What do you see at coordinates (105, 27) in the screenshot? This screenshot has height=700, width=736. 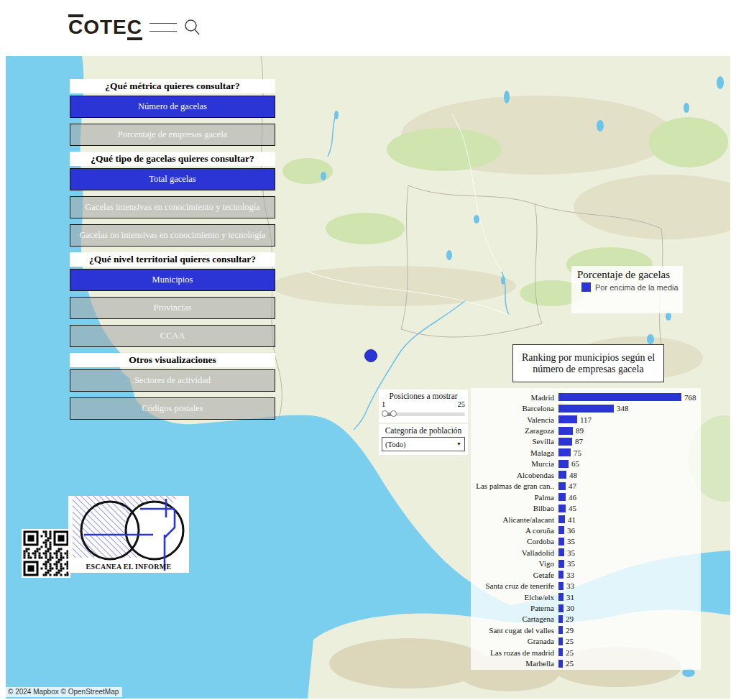 I see `logo-letters: OTE` at bounding box center [105, 27].